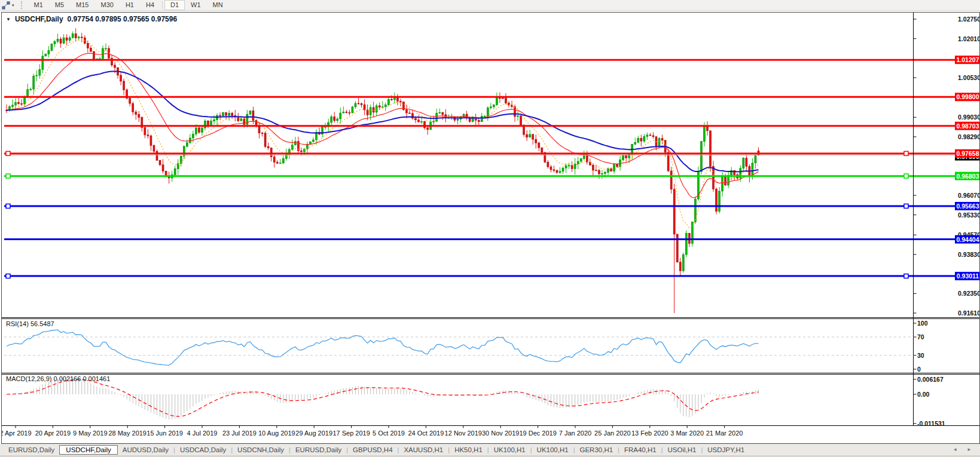  Describe the element at coordinates (277, 433) in the screenshot. I see `date-tick-label: 10 Aug 2019` at that location.